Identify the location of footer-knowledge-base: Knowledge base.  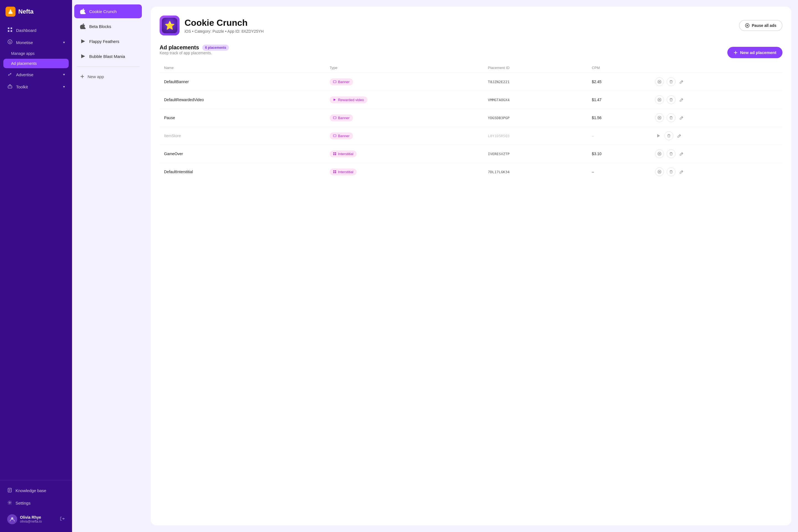
(36, 491).